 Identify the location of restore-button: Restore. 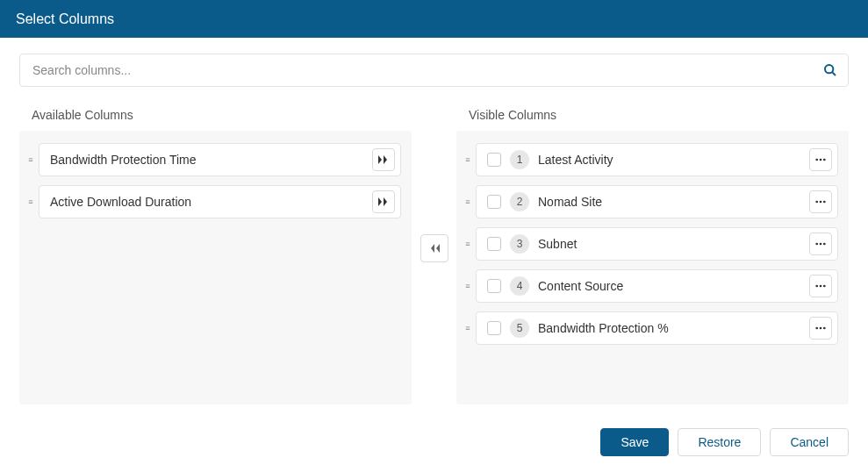
(720, 442).